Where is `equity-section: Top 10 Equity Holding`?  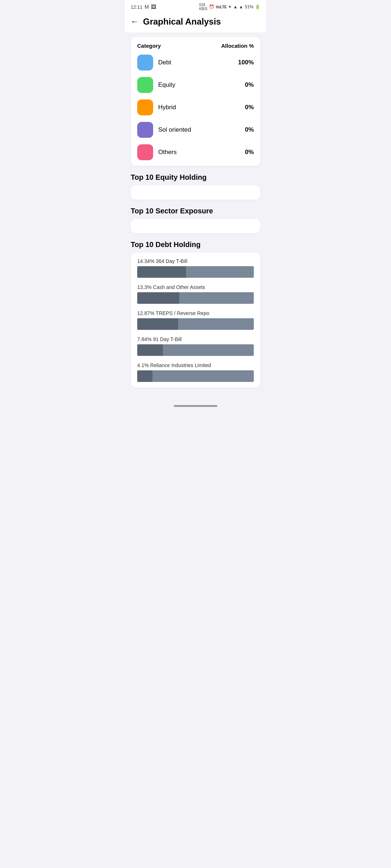
equity-section: Top 10 Equity Holding is located at coordinates (196, 187).